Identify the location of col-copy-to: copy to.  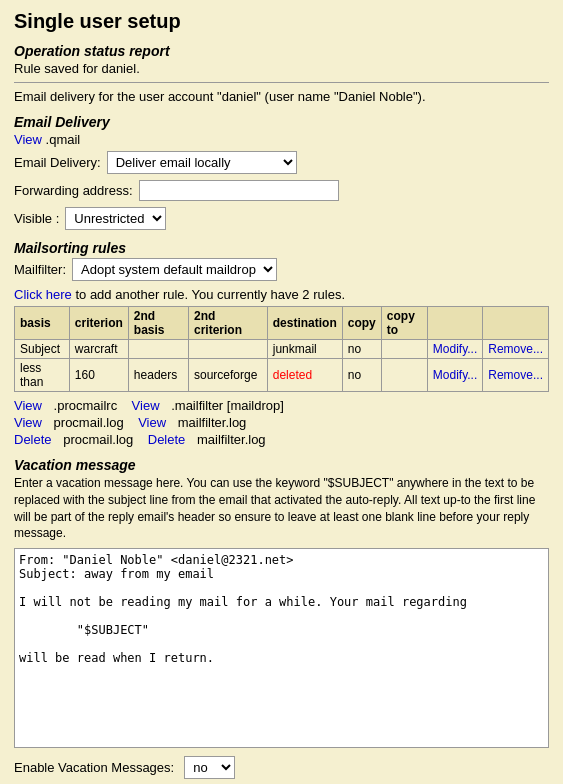
(404, 324).